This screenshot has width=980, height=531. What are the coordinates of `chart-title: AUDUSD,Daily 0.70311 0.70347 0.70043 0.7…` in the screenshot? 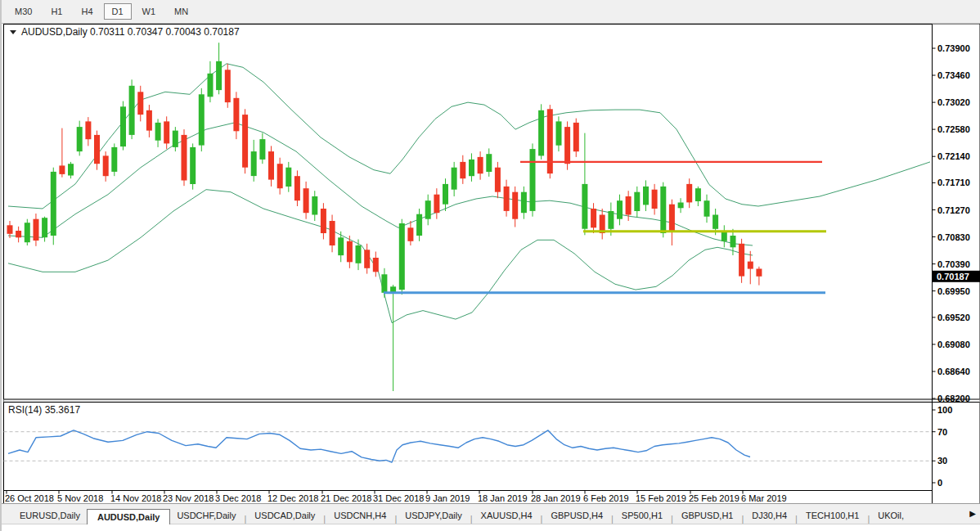 It's located at (131, 32).